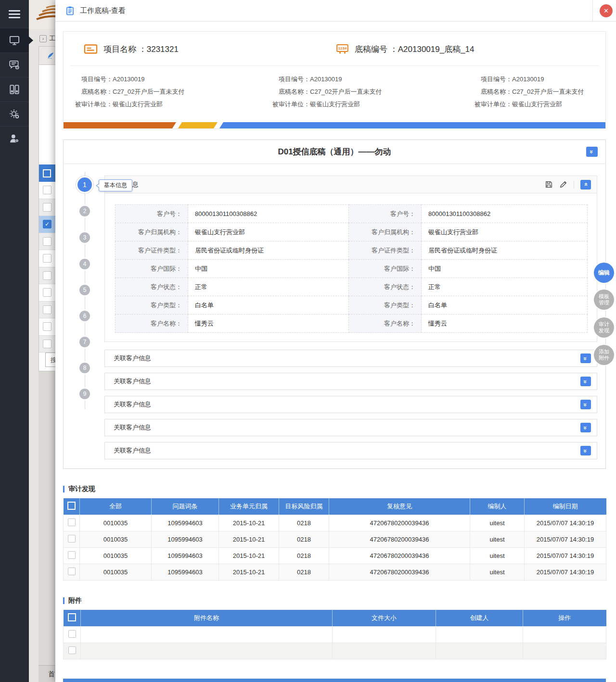 This screenshot has width=616, height=682. What do you see at coordinates (335, 651) in the screenshot?
I see `table-row-empty` at bounding box center [335, 651].